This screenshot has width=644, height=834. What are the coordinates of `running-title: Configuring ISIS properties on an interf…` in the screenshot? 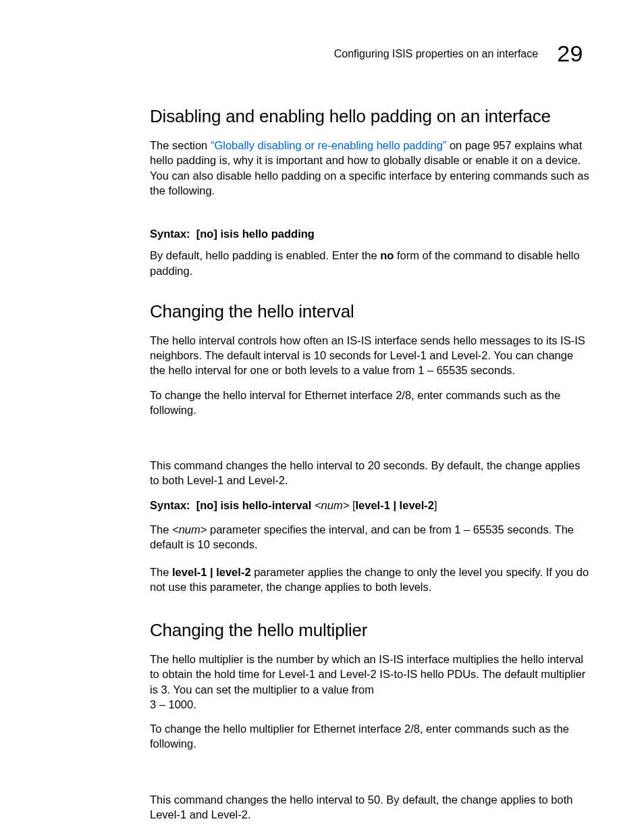 It's located at (436, 54).